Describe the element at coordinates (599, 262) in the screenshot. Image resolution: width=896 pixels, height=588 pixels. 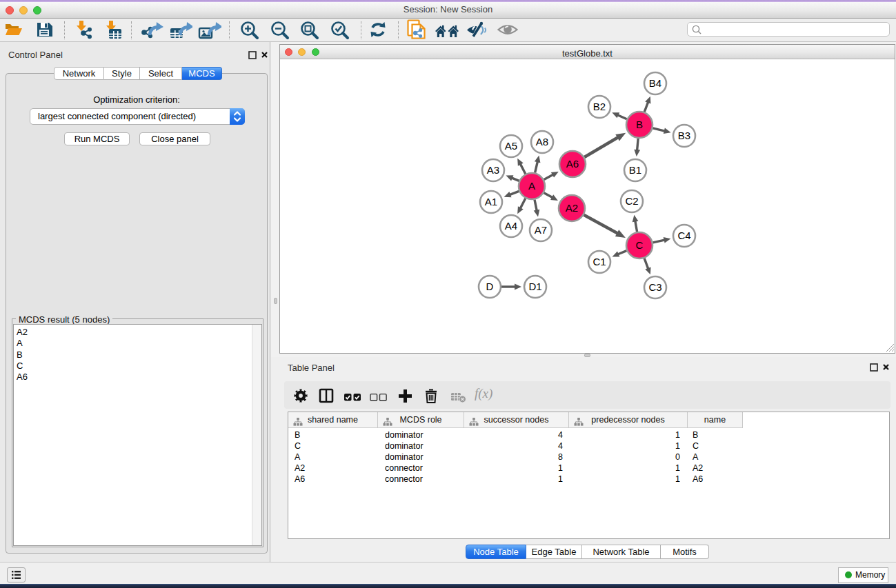
I see `svg-text: C1` at that location.